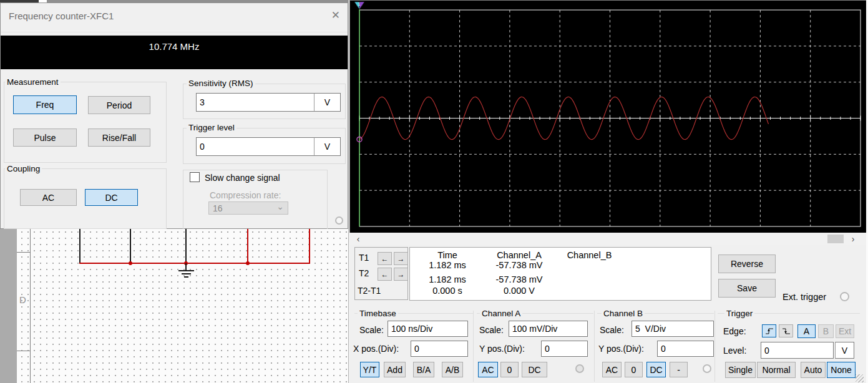  Describe the element at coordinates (218, 208) in the screenshot. I see `compression-rate-value: 16` at that location.